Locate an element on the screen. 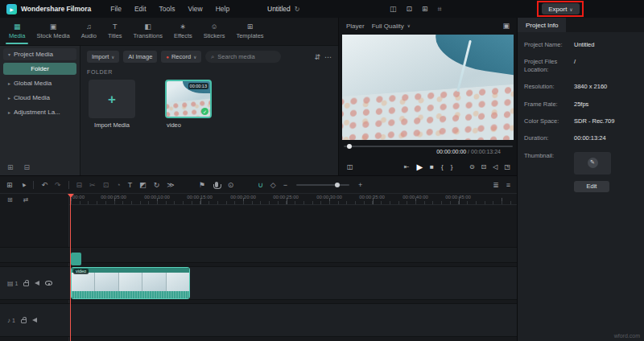  field-project-files-location: Project Files Location: / is located at coordinates (581, 66).